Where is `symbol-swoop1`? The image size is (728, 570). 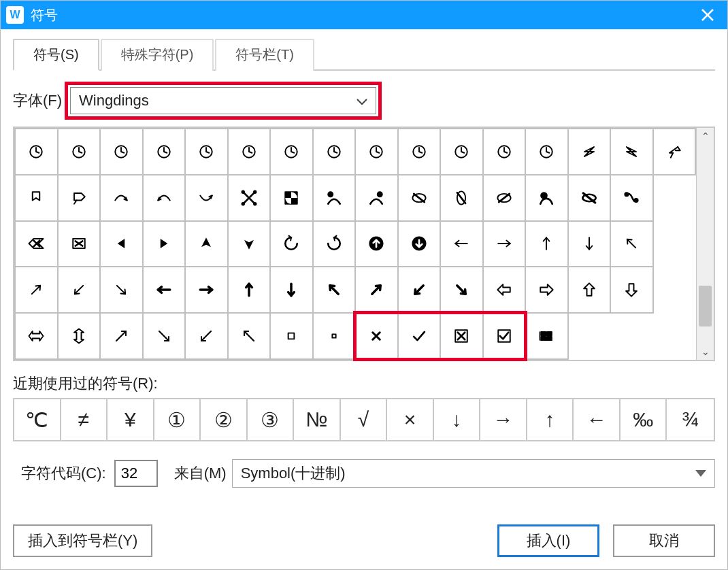
symbol-swoop1 is located at coordinates (121, 198).